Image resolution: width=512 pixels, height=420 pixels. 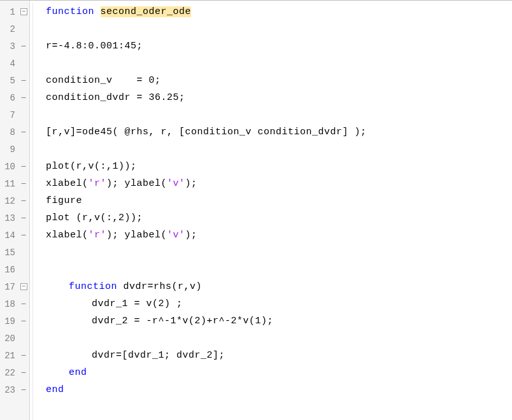 I want to click on line-number: 13, so click(x=9, y=218).